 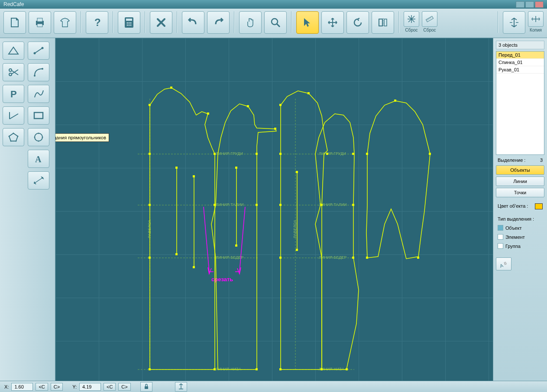 I want to click on calculator-button, so click(x=129, y=22).